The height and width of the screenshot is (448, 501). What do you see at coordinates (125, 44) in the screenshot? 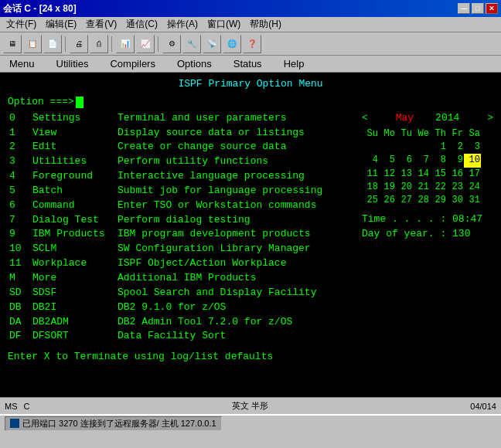
I see `toolbar-btn-6: 📊` at bounding box center [125, 44].